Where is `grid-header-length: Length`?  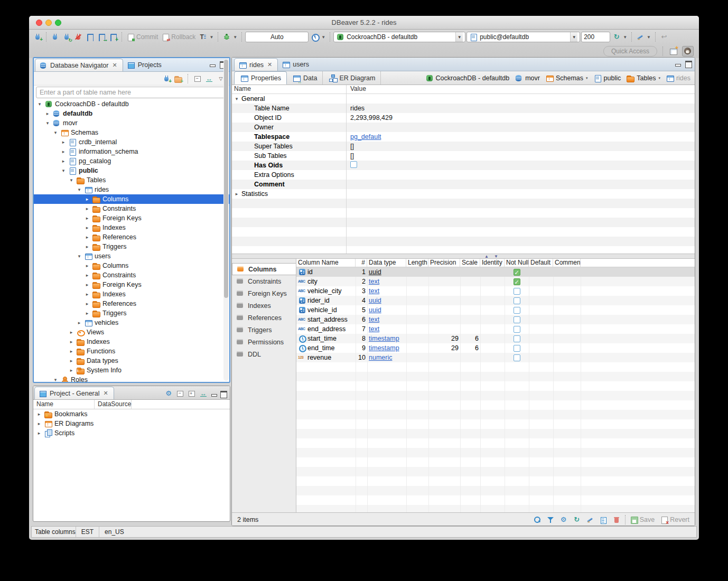 grid-header-length: Length is located at coordinates (417, 263).